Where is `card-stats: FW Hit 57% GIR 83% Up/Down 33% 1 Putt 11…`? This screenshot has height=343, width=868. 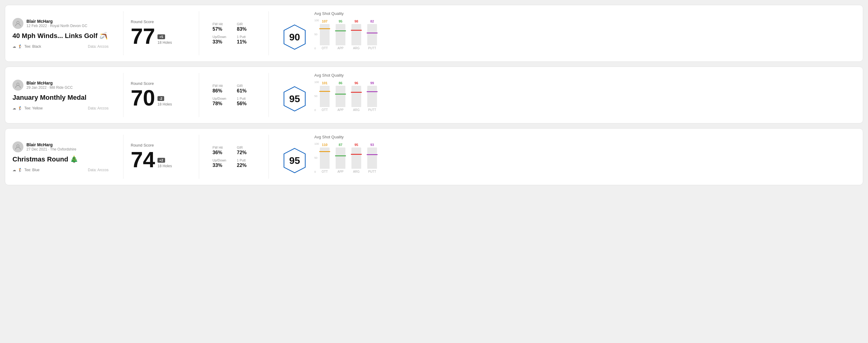
card-stats: FW Hit 57% GIR 83% Up/Down 33% 1 Putt 11… is located at coordinates (234, 34).